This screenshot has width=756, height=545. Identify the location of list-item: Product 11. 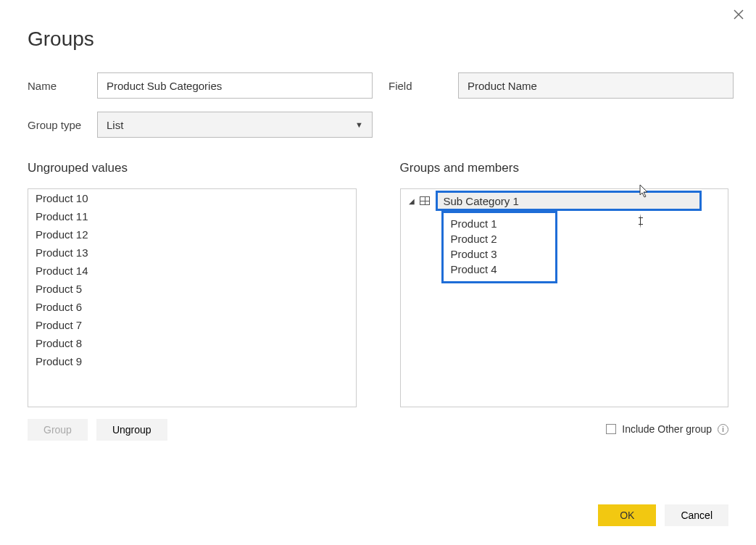
(192, 216).